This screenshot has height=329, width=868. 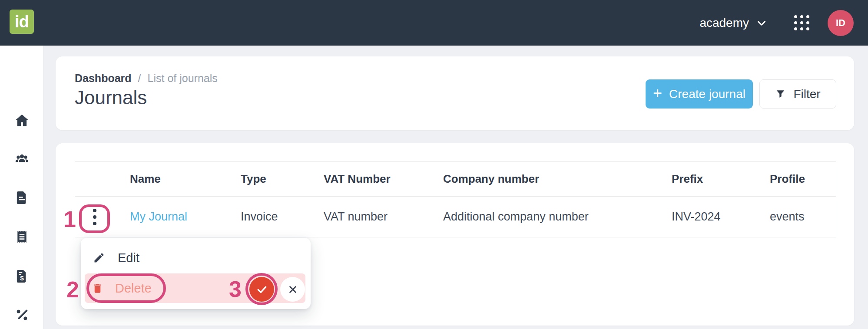 I want to click on journal-vat-number-cell: VAT number, so click(x=383, y=217).